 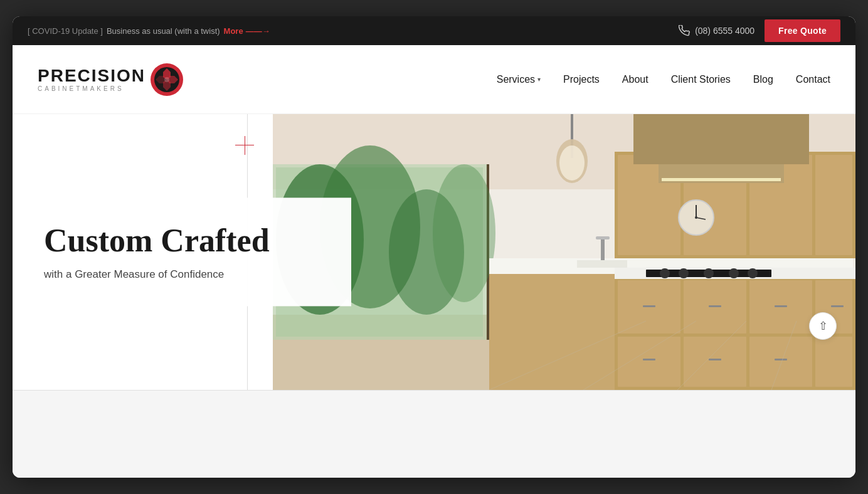 I want to click on back-to-top-icon: ⇧, so click(x=823, y=326).